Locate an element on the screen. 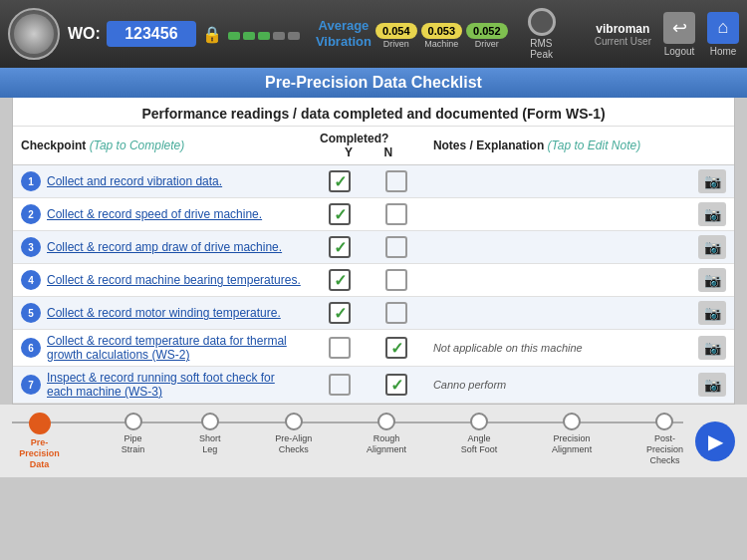  form-title: Performance readings / data completed an… is located at coordinates (374, 112).